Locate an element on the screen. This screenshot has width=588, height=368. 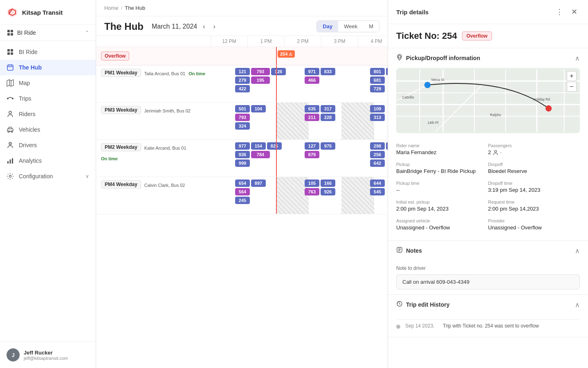
ticket-228: 228 is located at coordinates (328, 117).